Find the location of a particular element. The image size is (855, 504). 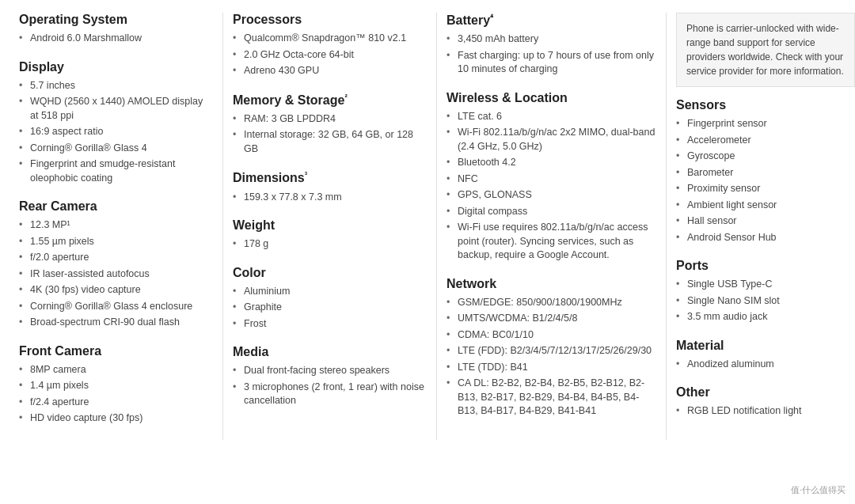

list-item: Fingerprint sensor is located at coordinates (766, 124).